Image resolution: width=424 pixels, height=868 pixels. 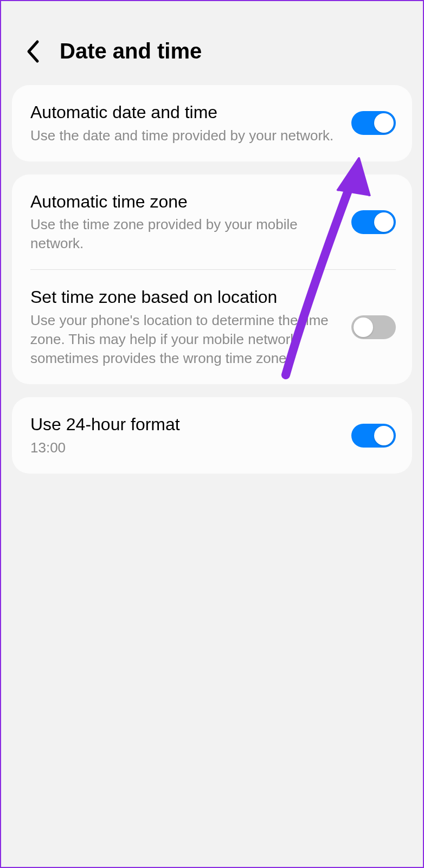 I want to click on chevron-left-icon, so click(x=33, y=51).